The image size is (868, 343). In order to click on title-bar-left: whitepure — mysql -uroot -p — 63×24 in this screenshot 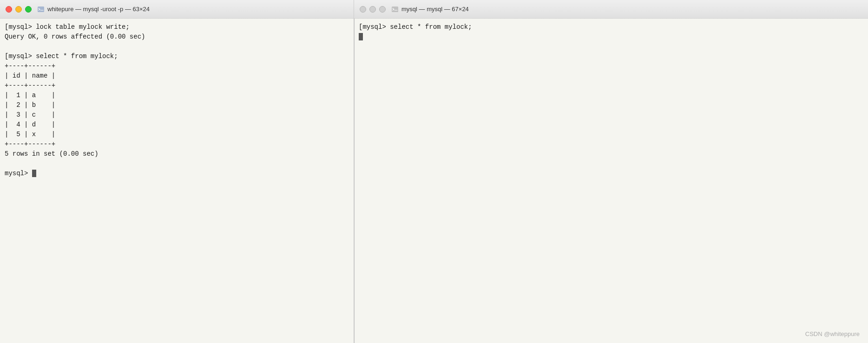, I will do `click(177, 9)`.